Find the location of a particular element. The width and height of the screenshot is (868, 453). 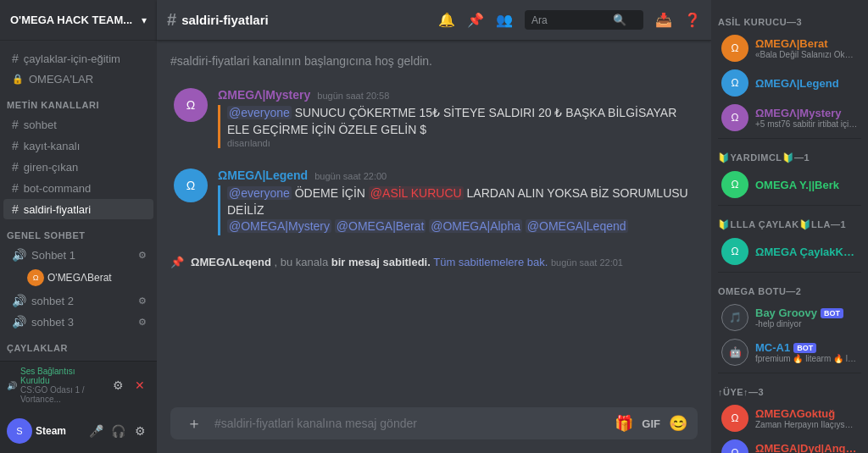

msg-body: @everyone SUNUCU ÇÖKERTME 15₺ SİTEYE SAL… is located at coordinates (456, 127).